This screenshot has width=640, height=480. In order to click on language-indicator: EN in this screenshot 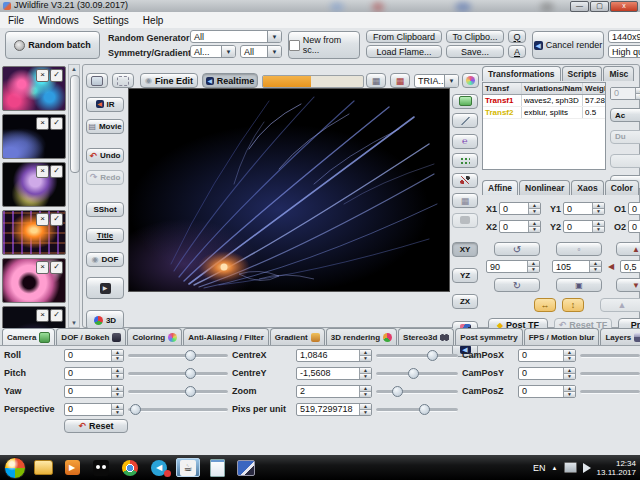, I will do `click(540, 468)`.